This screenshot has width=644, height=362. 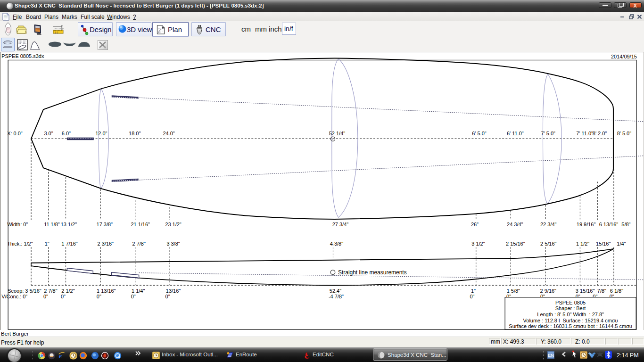 I want to click on svg-text: 2 3/16", so click(x=106, y=244).